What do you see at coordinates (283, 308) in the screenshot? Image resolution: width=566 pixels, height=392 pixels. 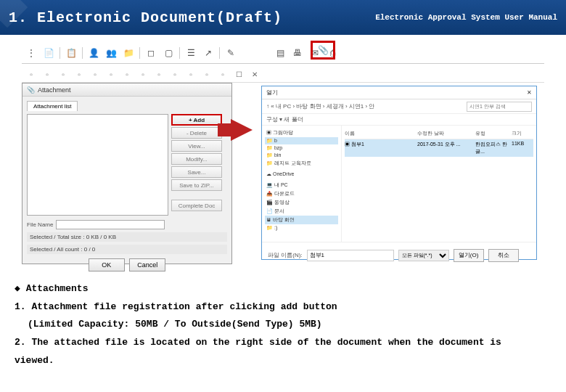 I see `note-line: 1. Attachment file registration after cl…` at bounding box center [283, 308].